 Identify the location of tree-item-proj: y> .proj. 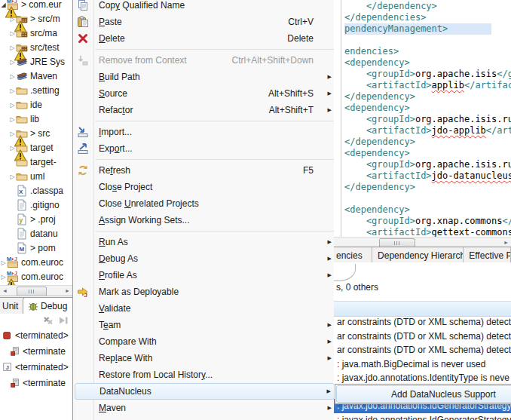
(36, 220).